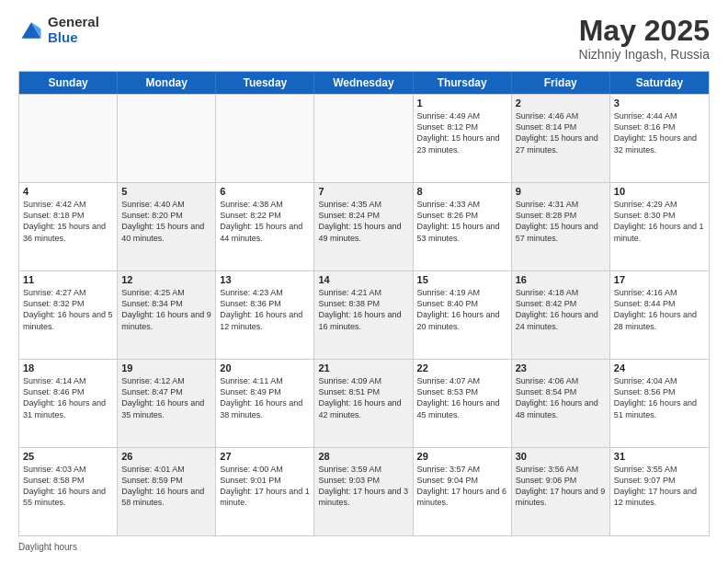  What do you see at coordinates (363, 368) in the screenshot?
I see `day-number: 21` at bounding box center [363, 368].